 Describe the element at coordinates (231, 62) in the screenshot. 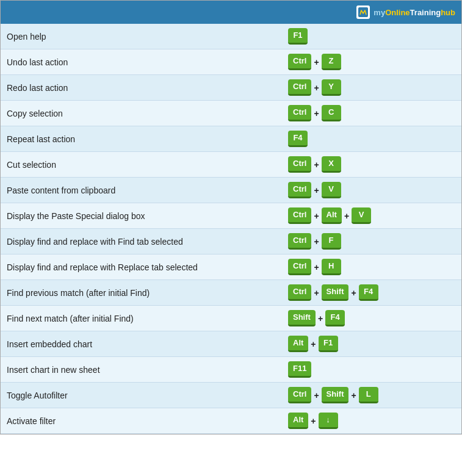

I see `table-row: Undo last actionCtrl+Z` at that location.